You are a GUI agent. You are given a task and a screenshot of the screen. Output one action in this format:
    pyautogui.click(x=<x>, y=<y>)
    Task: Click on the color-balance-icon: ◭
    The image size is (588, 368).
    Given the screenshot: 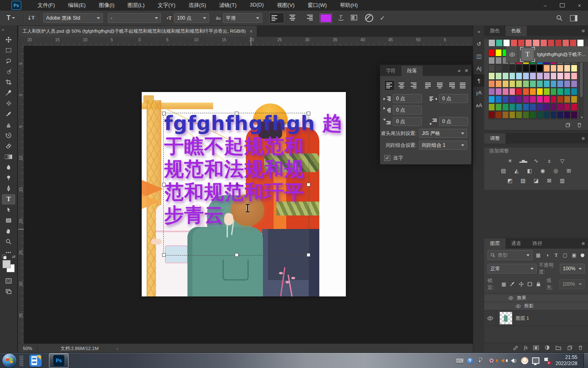 What is the action you would take?
    pyautogui.click(x=517, y=171)
    